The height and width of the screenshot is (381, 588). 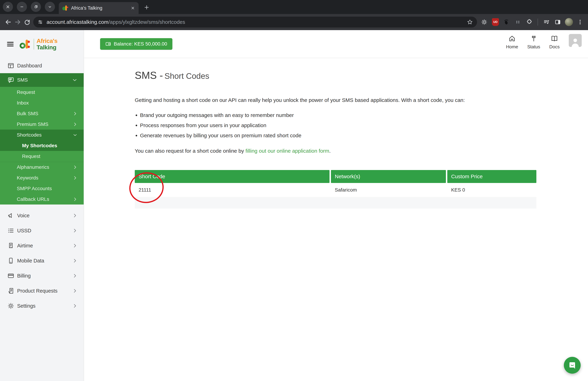 I want to click on browser-tab-africas-talking: Africa's Talking, so click(x=99, y=8).